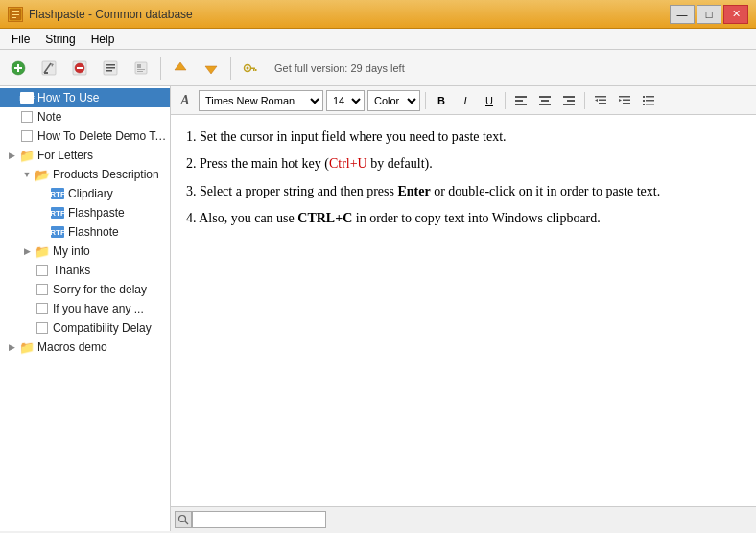 The height and width of the screenshot is (533, 756). What do you see at coordinates (180, 68) in the screenshot?
I see `move-up-button` at bounding box center [180, 68].